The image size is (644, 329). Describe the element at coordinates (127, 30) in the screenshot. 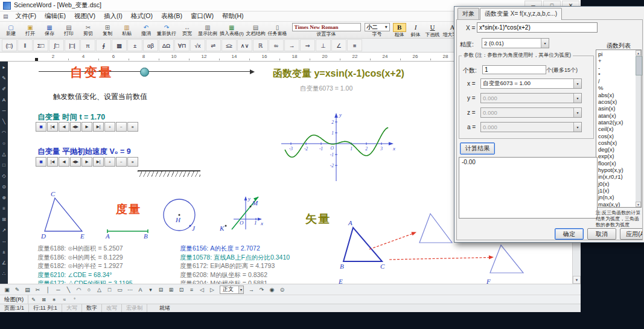

I see `toolbar-button: ▥ 粘贴` at that location.